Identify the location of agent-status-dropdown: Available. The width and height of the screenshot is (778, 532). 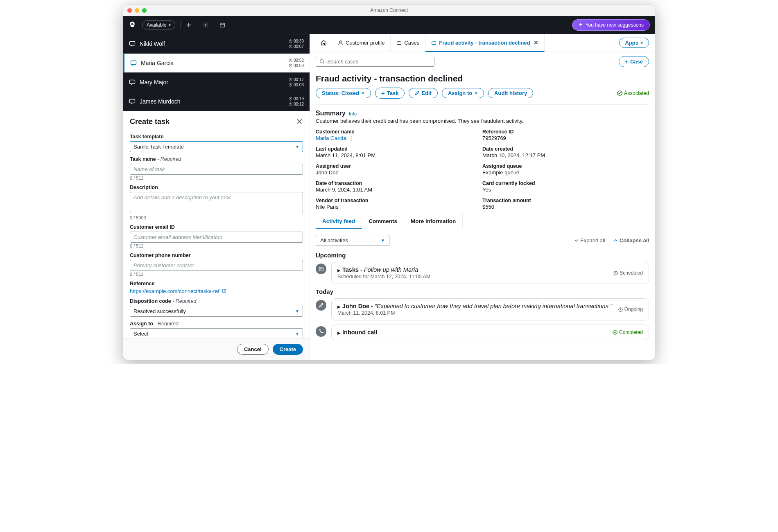
(159, 25).